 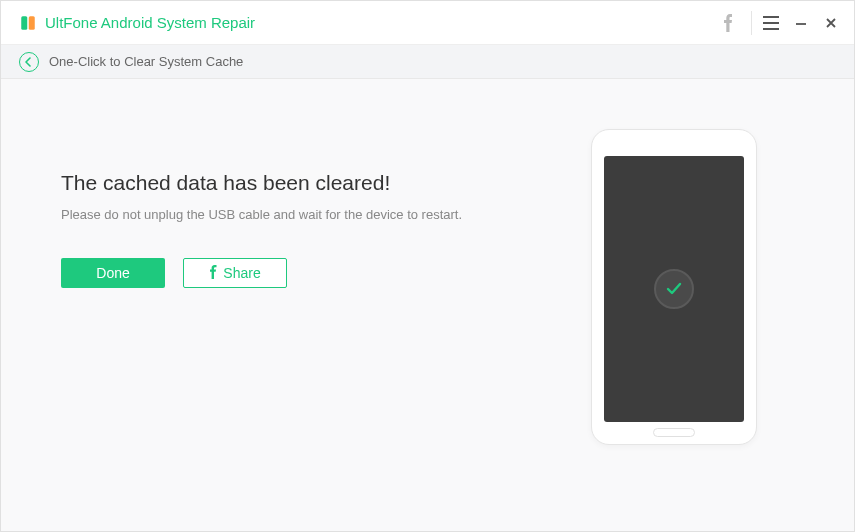 What do you see at coordinates (112, 273) in the screenshot?
I see `done-button-label: Done` at bounding box center [112, 273].